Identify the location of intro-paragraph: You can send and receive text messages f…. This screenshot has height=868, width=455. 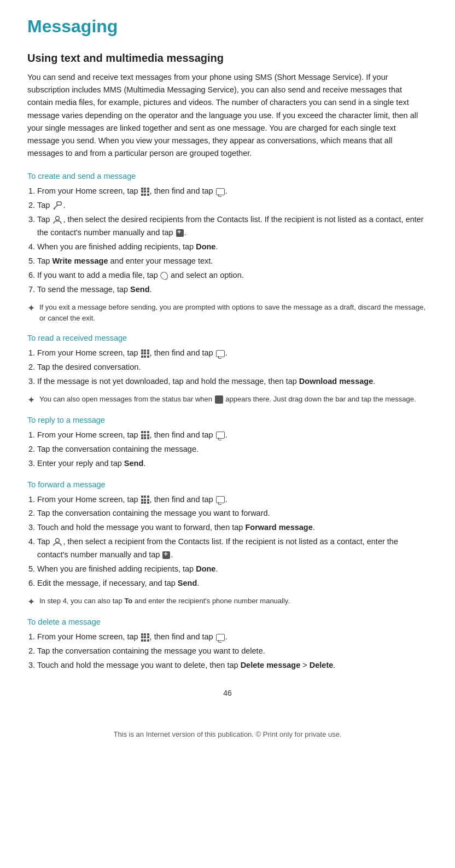
(228, 115).